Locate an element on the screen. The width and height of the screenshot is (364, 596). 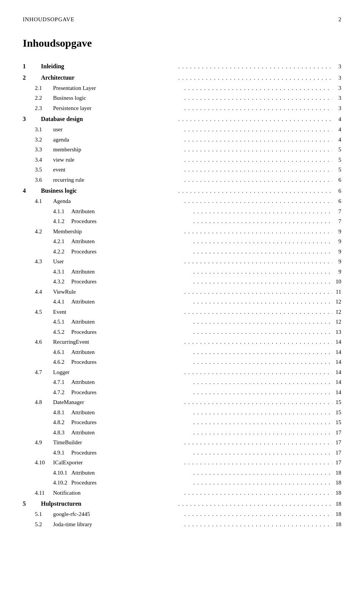
toc-entry: 4.4ViewRule11 is located at coordinates (182, 292).